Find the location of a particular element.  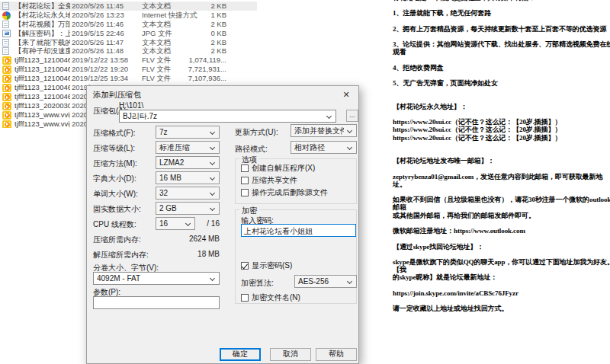

file-size: 0 KB is located at coordinates (204, 34).